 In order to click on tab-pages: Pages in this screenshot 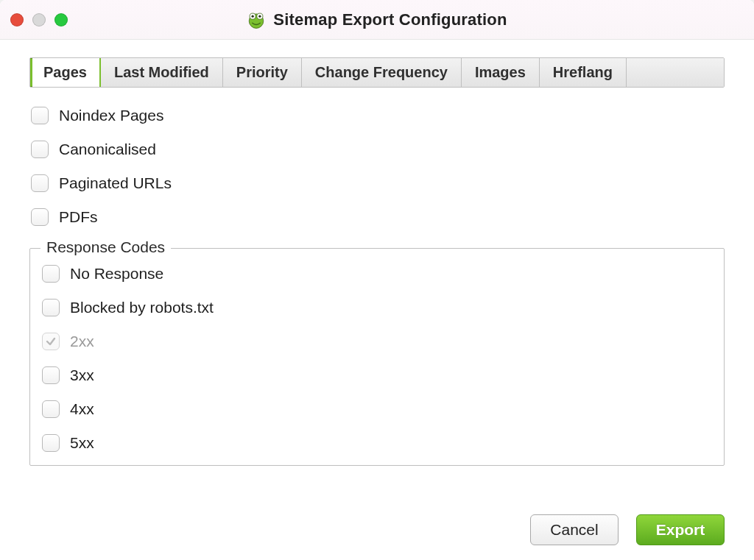, I will do `click(66, 72)`.